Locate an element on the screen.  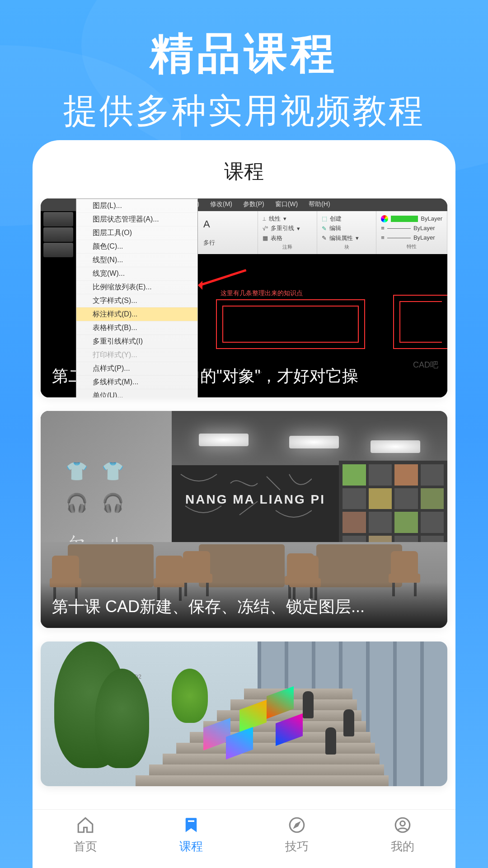
cad-ribbon-label: 多行 is located at coordinates (228, 243).